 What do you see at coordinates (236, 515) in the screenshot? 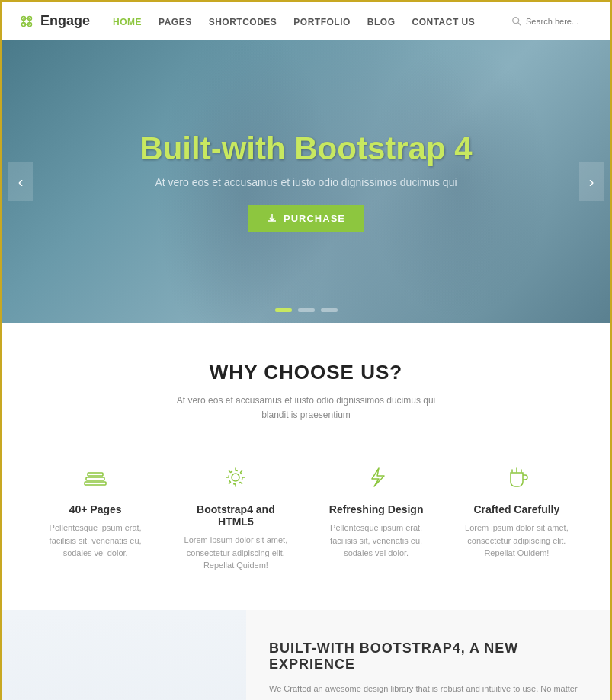
I see `feature-bootstrap-name: Bootstrap4 and HTML5` at bounding box center [236, 515].